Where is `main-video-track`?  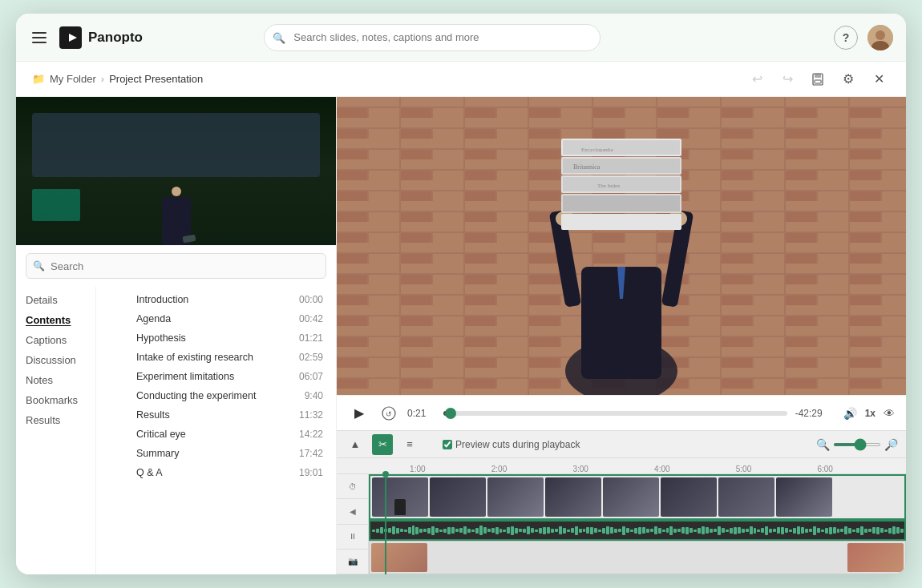 main-video-track is located at coordinates (637, 497).